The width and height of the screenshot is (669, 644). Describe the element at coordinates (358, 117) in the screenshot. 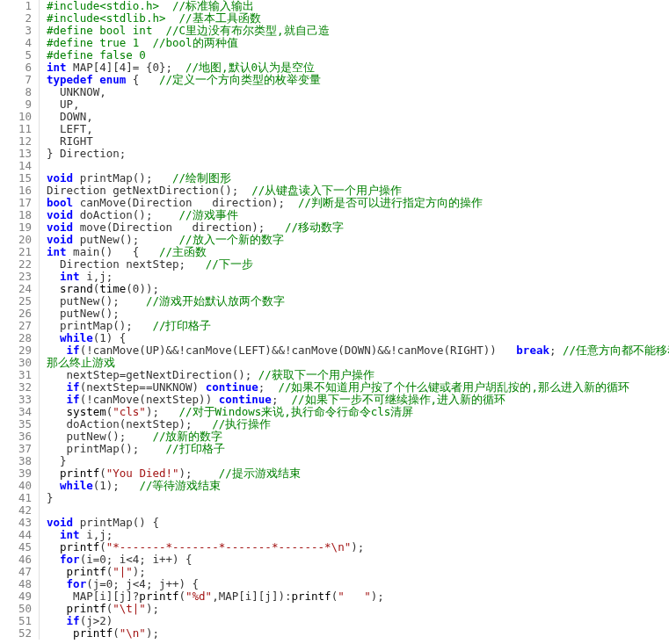

I see `code-line: DOWN,` at that location.